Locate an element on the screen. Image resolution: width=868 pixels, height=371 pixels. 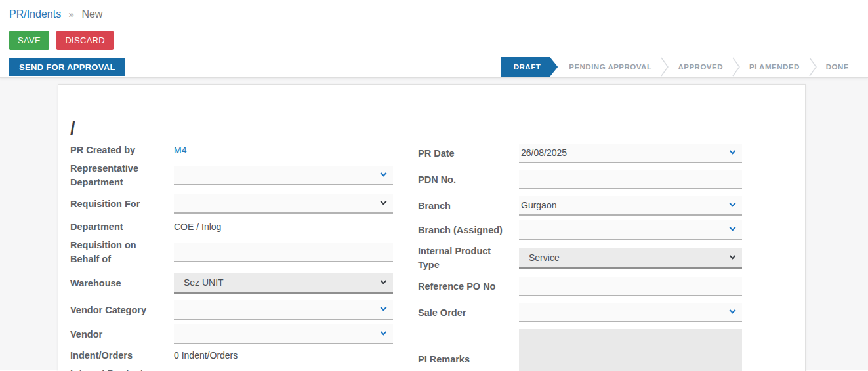
toolbar: SAVE DISCARD is located at coordinates (434, 41).